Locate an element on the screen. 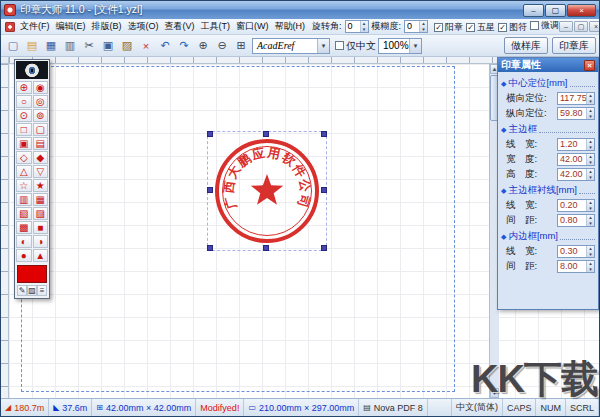  paste-icon: ▨ is located at coordinates (127, 46).